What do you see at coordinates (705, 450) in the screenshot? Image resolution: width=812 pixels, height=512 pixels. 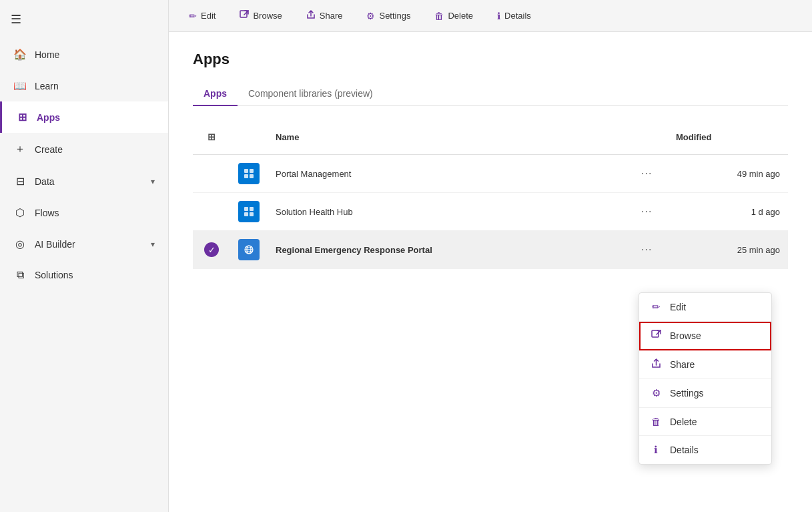 I see `context-menu-details: ℹ Details` at bounding box center [705, 450].